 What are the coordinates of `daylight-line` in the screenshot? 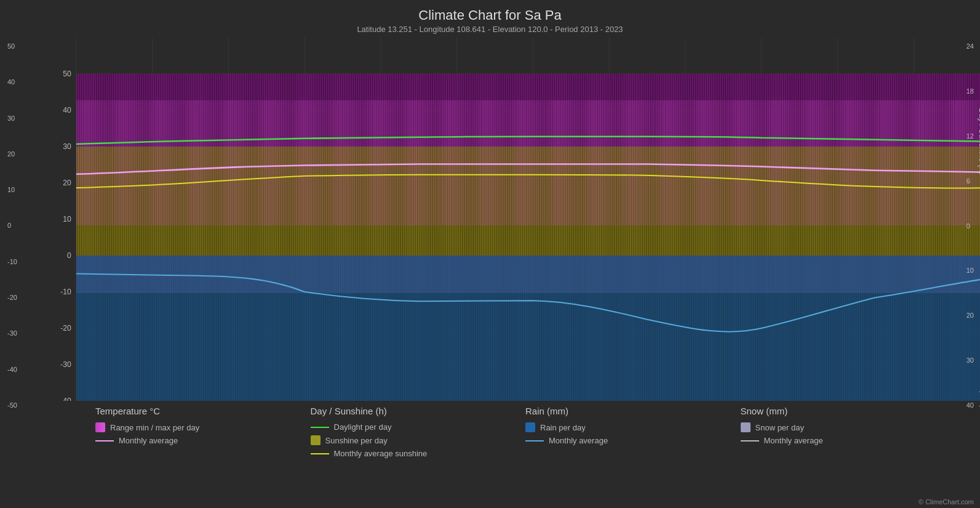 It's located at (320, 427).